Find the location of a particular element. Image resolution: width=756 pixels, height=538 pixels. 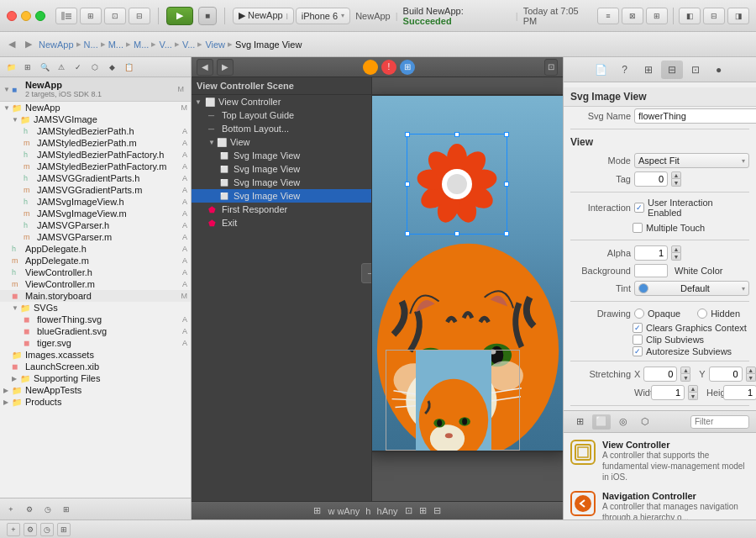

breadcrumb-v2: V... is located at coordinates (189, 45).